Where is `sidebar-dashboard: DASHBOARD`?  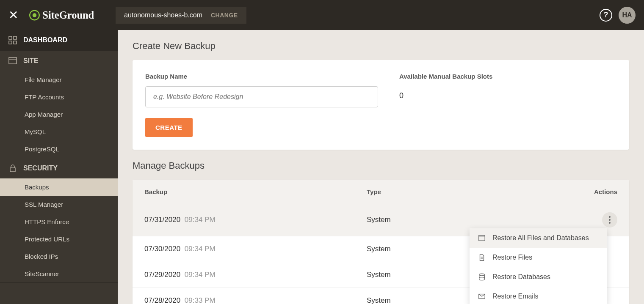 sidebar-dashboard: DASHBOARD is located at coordinates (59, 40).